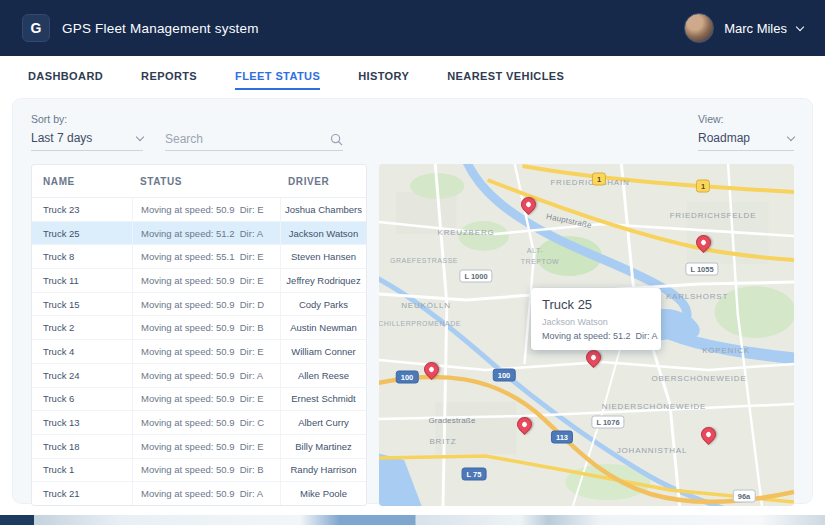 Image resolution: width=825 pixels, height=525 pixels. What do you see at coordinates (702, 270) in the screenshot?
I see `road-badge: L 1055` at bounding box center [702, 270].